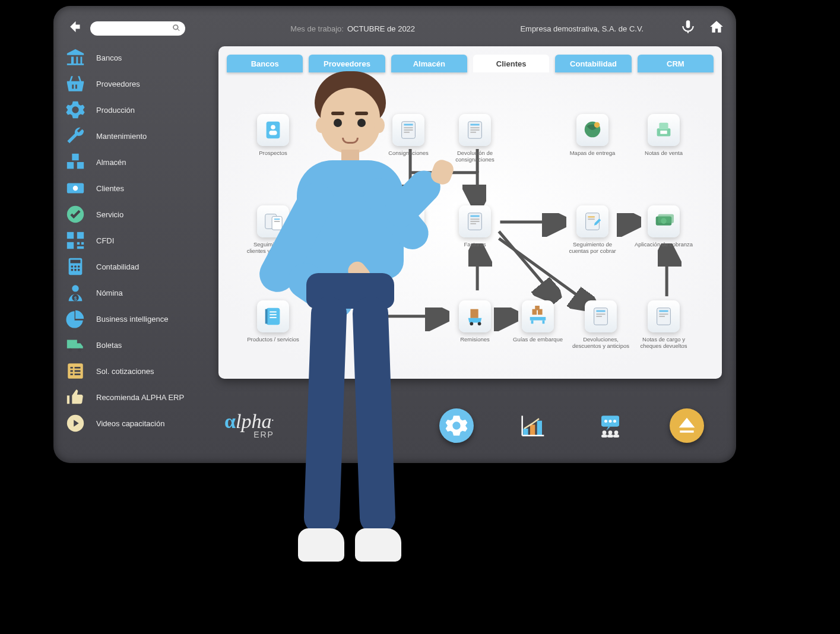  What do you see at coordinates (137, 136) in the screenshot?
I see `sidebar-item-wrench: Mantenimiento` at bounding box center [137, 136].